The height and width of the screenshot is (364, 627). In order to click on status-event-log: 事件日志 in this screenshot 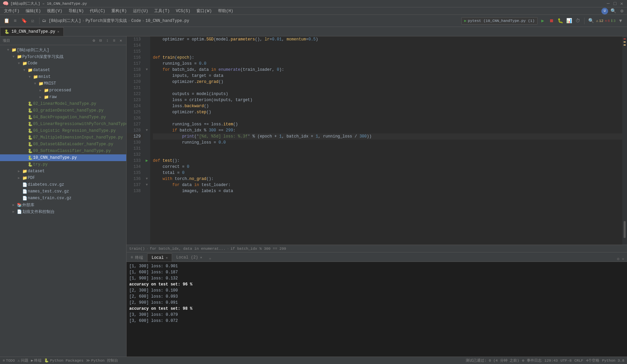, I will do `click(534, 361)`.